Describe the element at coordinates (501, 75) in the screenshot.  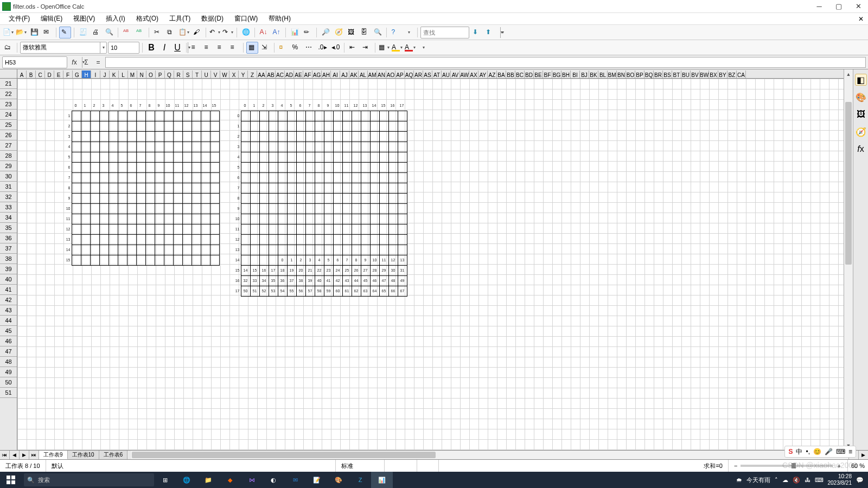
I see `col-header-BA: BA` at that location.